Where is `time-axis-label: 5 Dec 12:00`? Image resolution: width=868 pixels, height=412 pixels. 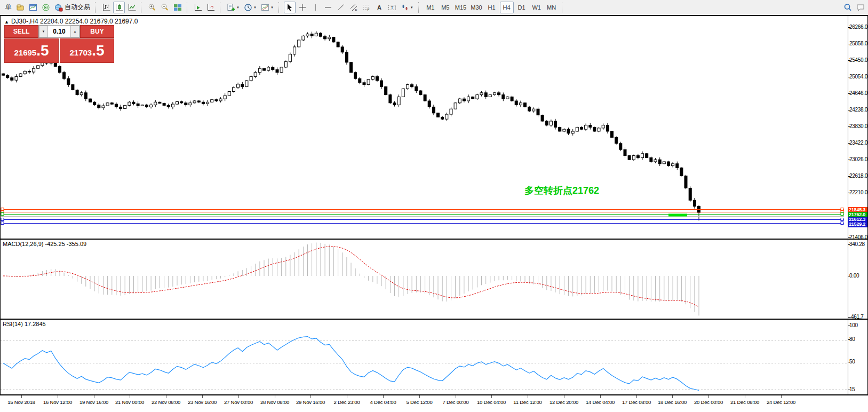
time-axis-label: 5 Dec 12:00 is located at coordinates (419, 402).